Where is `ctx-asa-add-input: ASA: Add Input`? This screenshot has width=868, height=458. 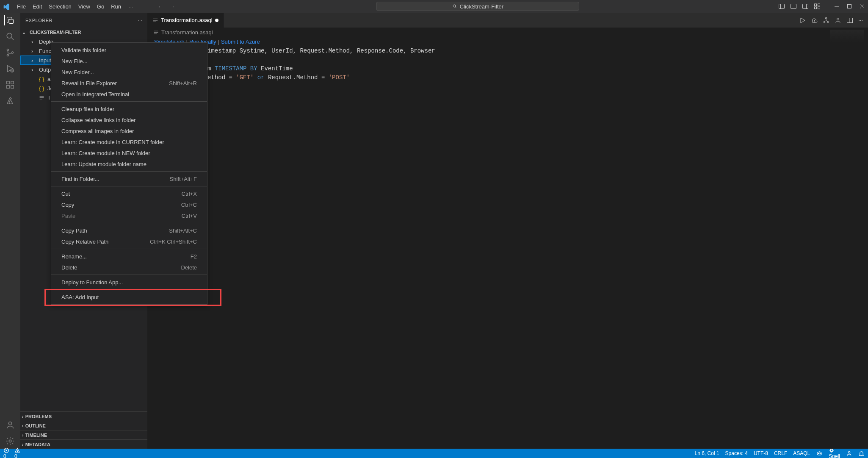
ctx-asa-add-input: ASA: Add Input is located at coordinates (129, 297).